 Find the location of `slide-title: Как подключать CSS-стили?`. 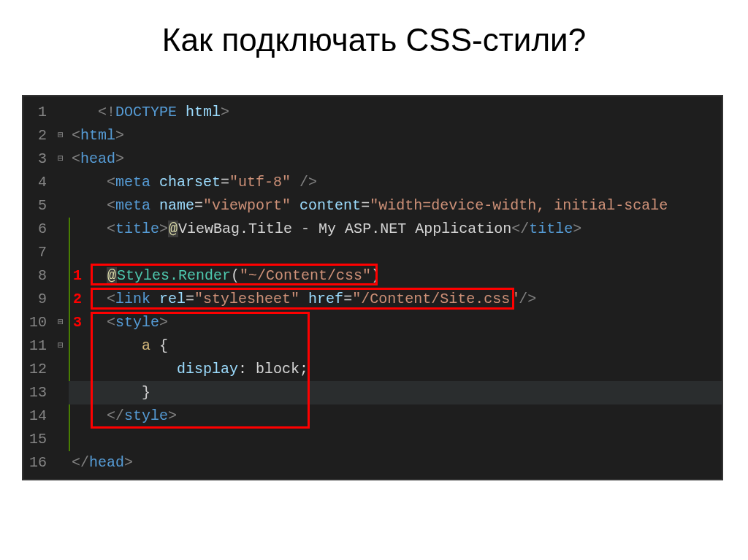

slide-title: Как подключать CSS-стили? is located at coordinates (374, 40).